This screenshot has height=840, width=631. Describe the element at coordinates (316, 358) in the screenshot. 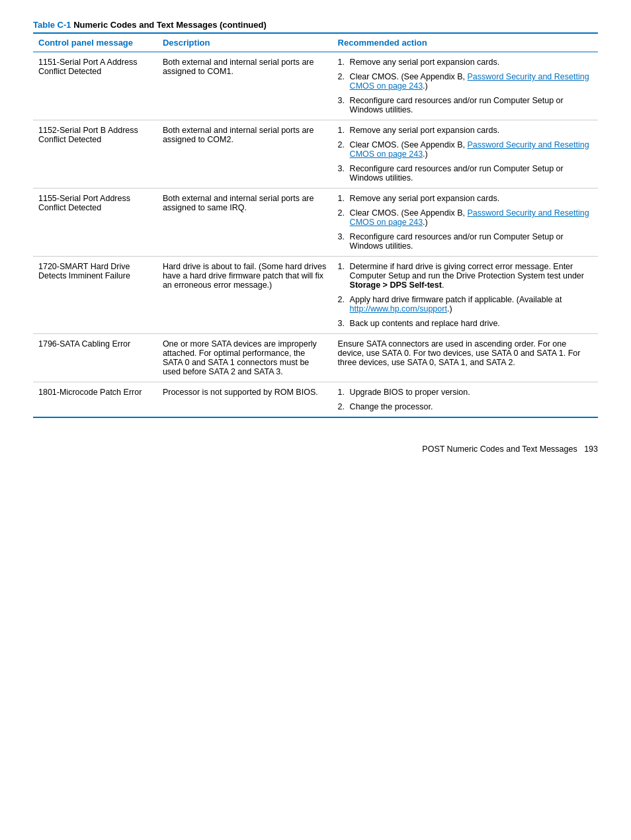

I see `table-row: 1796-SATA Cabling Error One or more SATA…` at that location.